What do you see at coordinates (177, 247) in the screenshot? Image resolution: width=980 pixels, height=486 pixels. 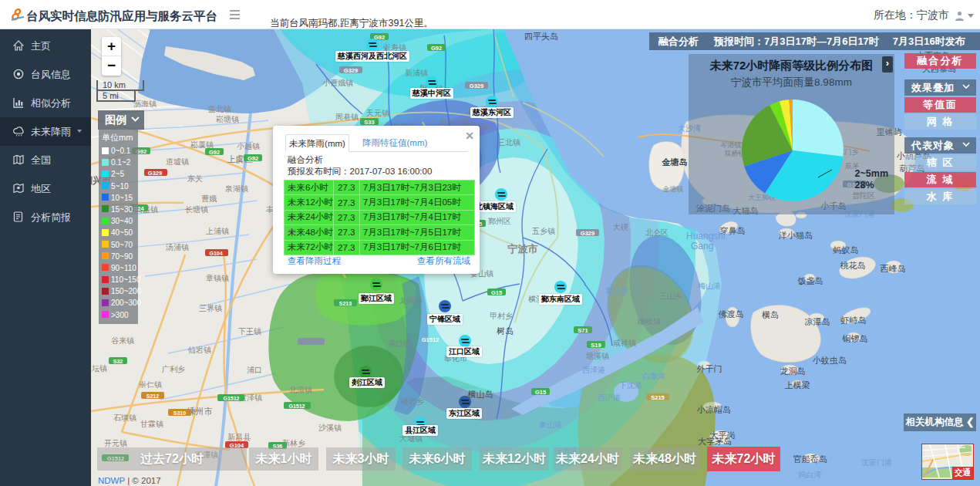 I see `svg-text: 汤浦镇` at bounding box center [177, 247].